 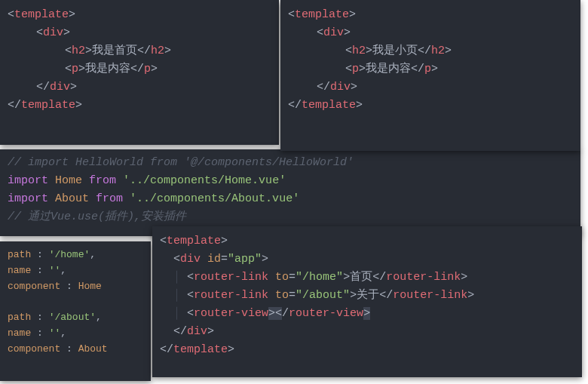 What do you see at coordinates (290, 181) in the screenshot?
I see `code-line: import Home from '../components/Home.vue…` at bounding box center [290, 181].